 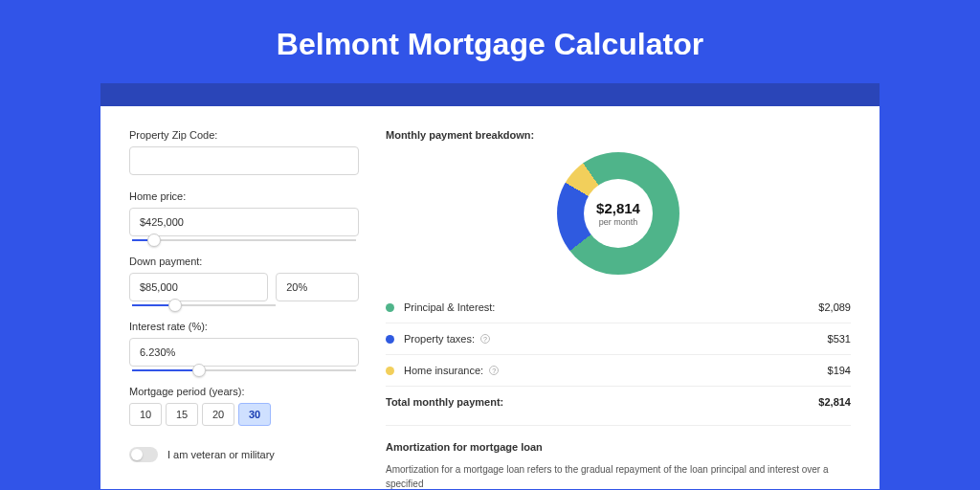 What do you see at coordinates (244, 135) in the screenshot?
I see `zip-label: Property Zip Code:` at bounding box center [244, 135].